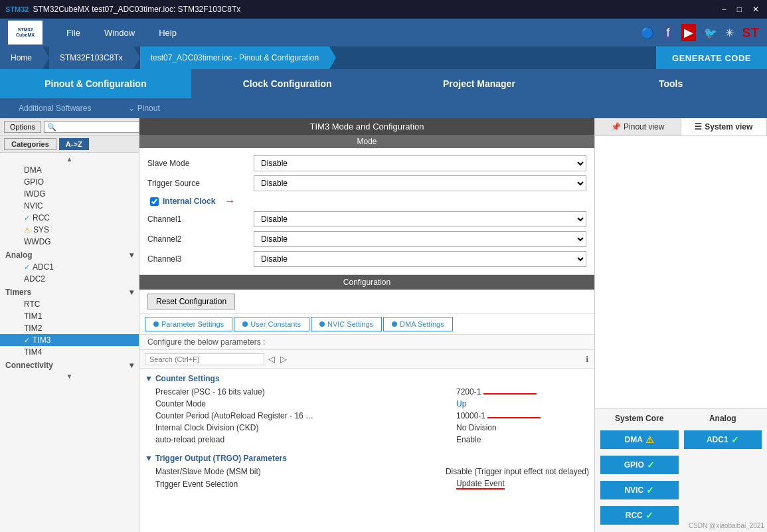 This screenshot has width=767, height=532. What do you see at coordinates (367, 324) in the screenshot?
I see `config-tabs: Parameter Settings User Constants NVIC S…` at bounding box center [367, 324].